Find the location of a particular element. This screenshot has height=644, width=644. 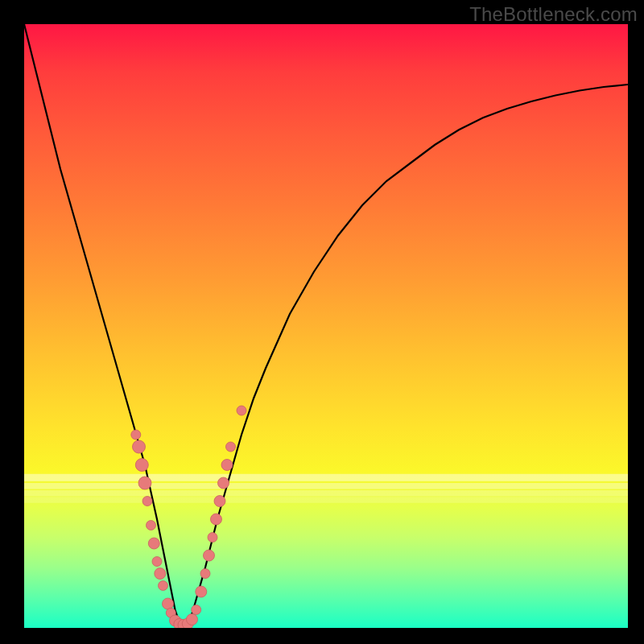

data-points is located at coordinates (188, 517).